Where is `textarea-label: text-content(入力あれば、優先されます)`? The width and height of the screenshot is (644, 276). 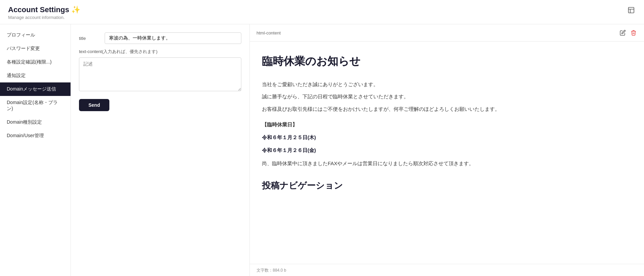 textarea-label: text-content(入力あれば、優先されます) is located at coordinates (160, 52).